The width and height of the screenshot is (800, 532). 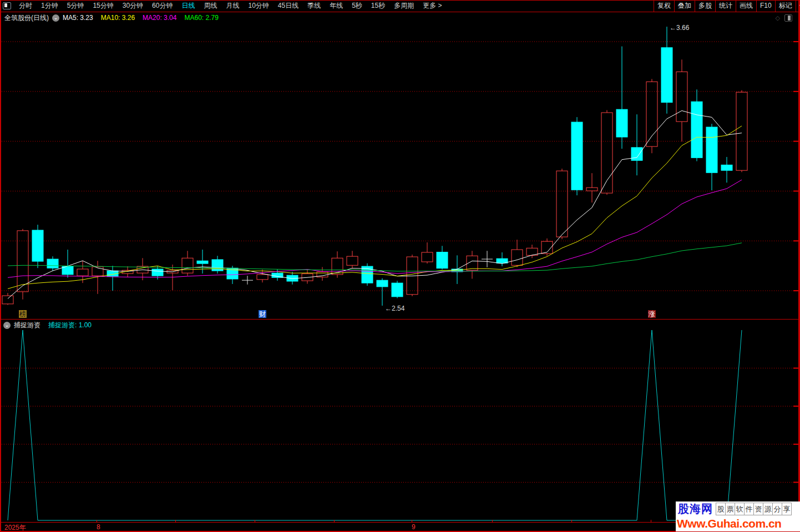 What do you see at coordinates (262, 314) in the screenshot?
I see `event-marker-财: 财` at bounding box center [262, 314].